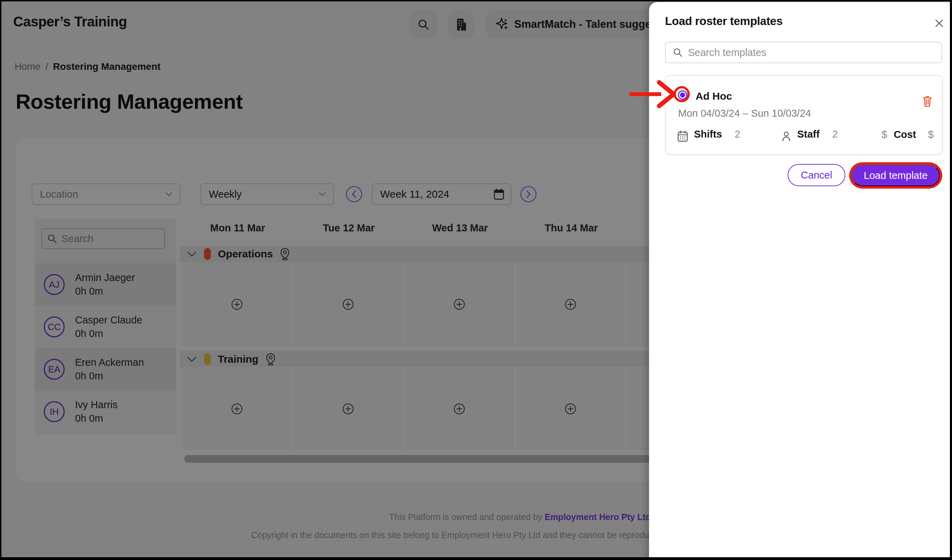 The height and width of the screenshot is (560, 952). Describe the element at coordinates (904, 134) in the screenshot. I see `cost-label: Cost` at that location.